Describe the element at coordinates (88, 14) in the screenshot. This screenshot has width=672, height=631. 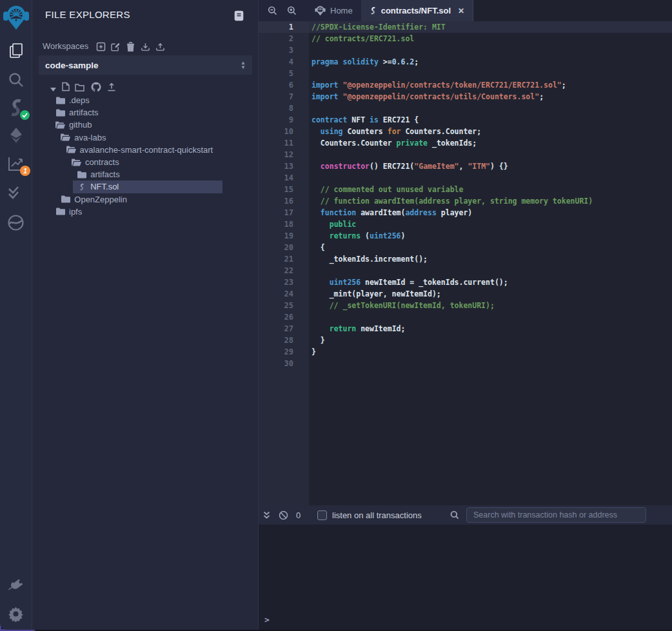
I see `panel-title: FILE EXPLORERS` at that location.